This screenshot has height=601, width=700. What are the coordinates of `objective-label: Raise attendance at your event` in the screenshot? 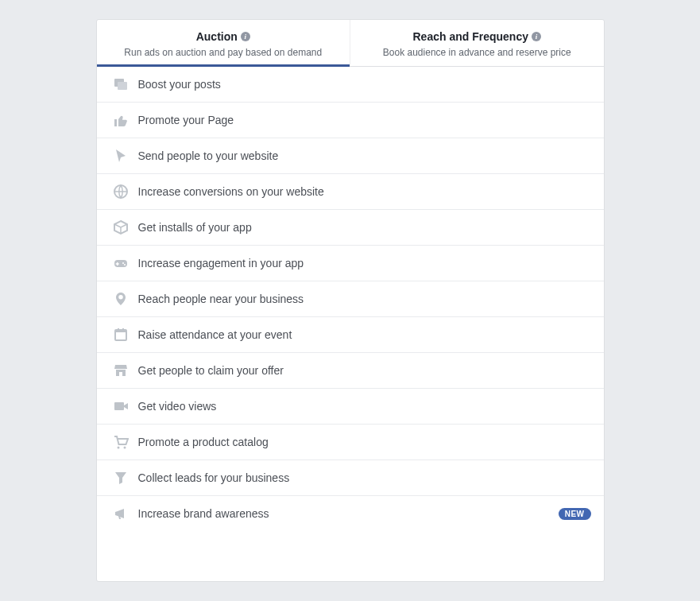 It's located at (365, 335).